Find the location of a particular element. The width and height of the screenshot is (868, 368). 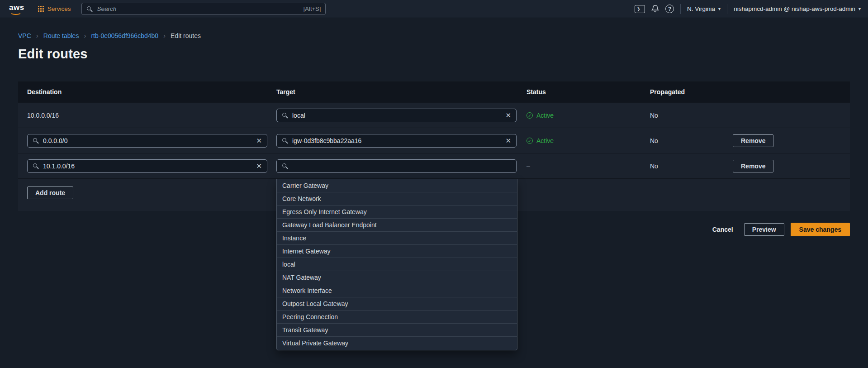

dropdown-option: Instance is located at coordinates (397, 238).